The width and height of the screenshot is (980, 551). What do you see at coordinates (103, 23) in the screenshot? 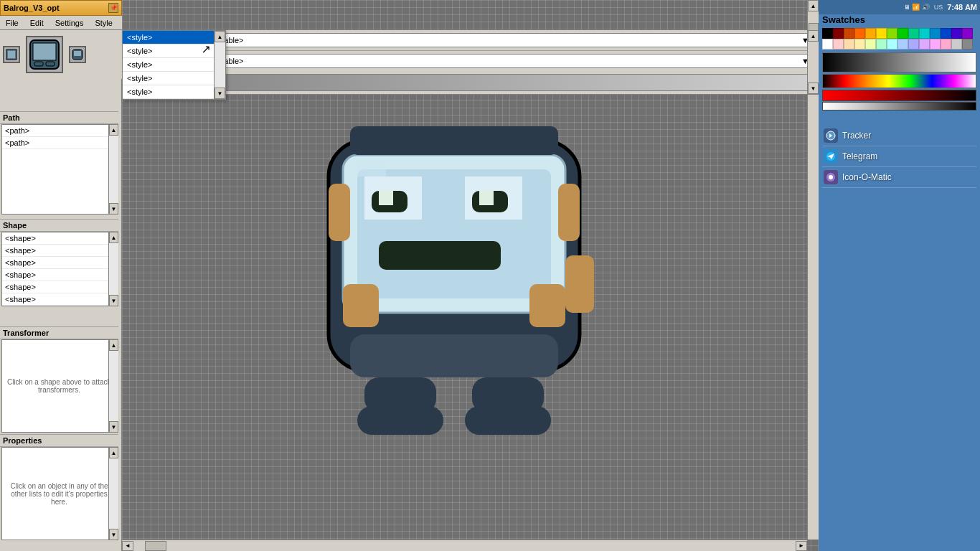
I see `menu-style: Style` at bounding box center [103, 23].